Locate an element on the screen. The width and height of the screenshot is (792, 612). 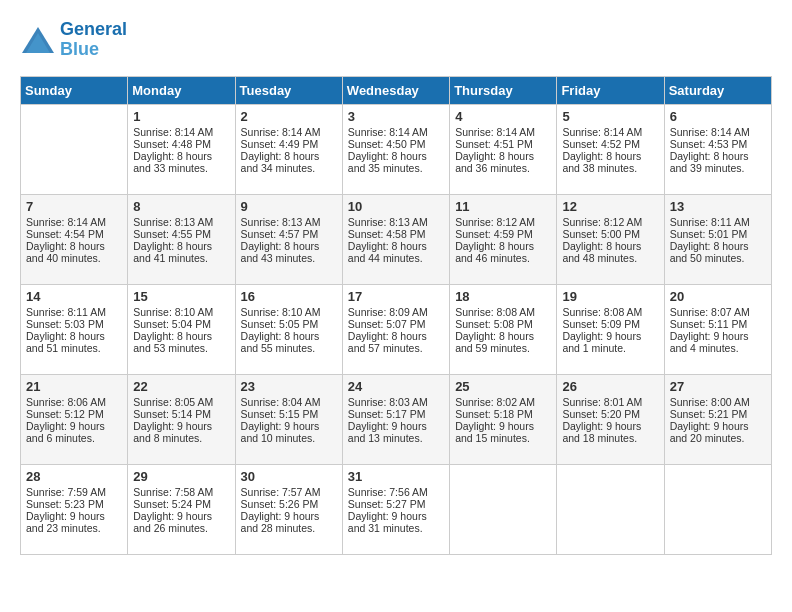
header-day-sunday: Sunday is located at coordinates (74, 90).